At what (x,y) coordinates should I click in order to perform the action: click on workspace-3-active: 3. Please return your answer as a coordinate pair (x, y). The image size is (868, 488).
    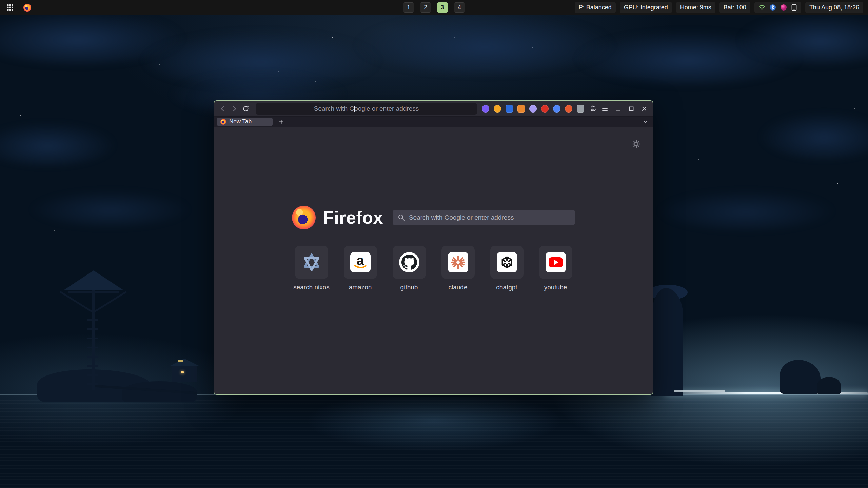
    Looking at the image, I should click on (442, 7).